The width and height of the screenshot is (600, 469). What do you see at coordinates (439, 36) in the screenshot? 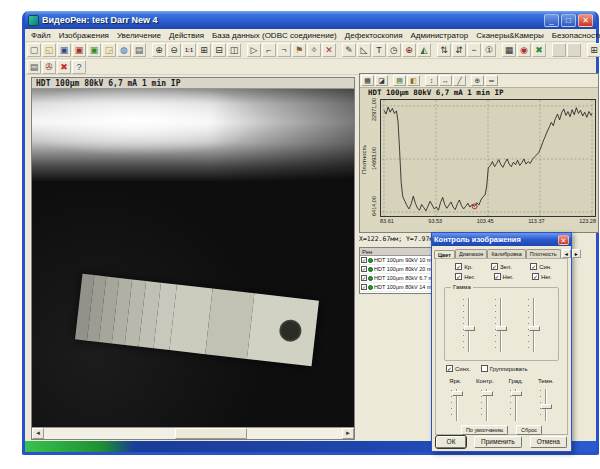
I see `menu-item: Администратор` at bounding box center [439, 36].